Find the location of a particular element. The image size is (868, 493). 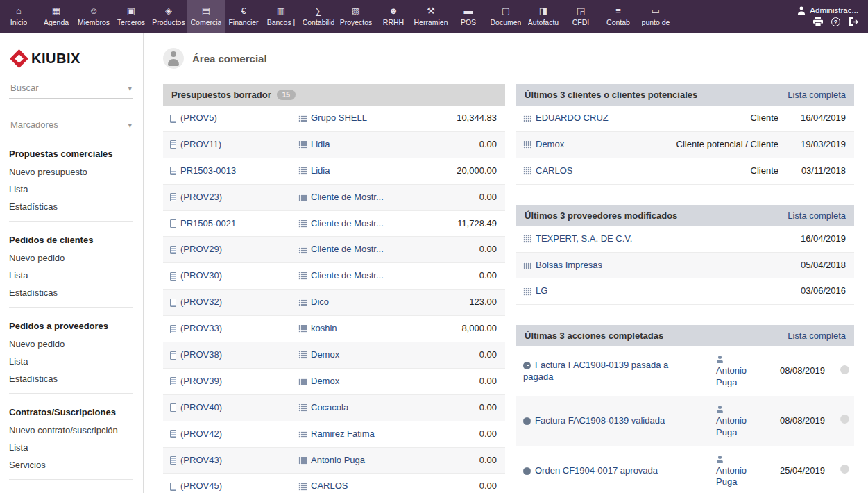

sidebar-item-servicios: Servicios is located at coordinates (71, 465).